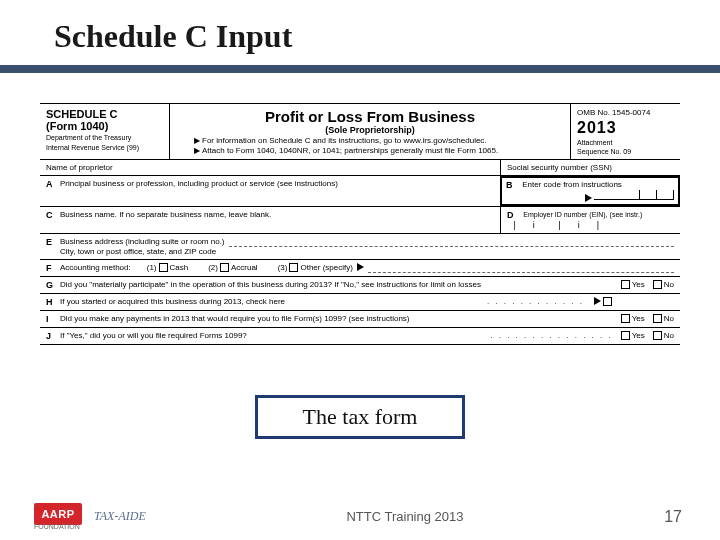  I want to click on dept-2: Internal Revenue Service (99), so click(104, 148).